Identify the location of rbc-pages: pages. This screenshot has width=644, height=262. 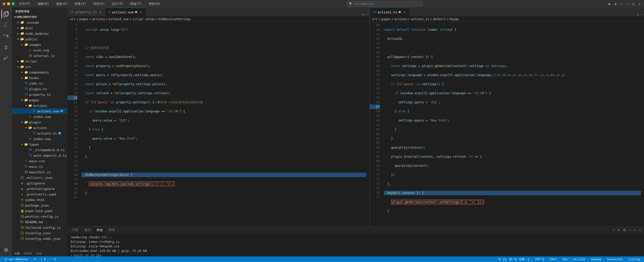
(386, 19).